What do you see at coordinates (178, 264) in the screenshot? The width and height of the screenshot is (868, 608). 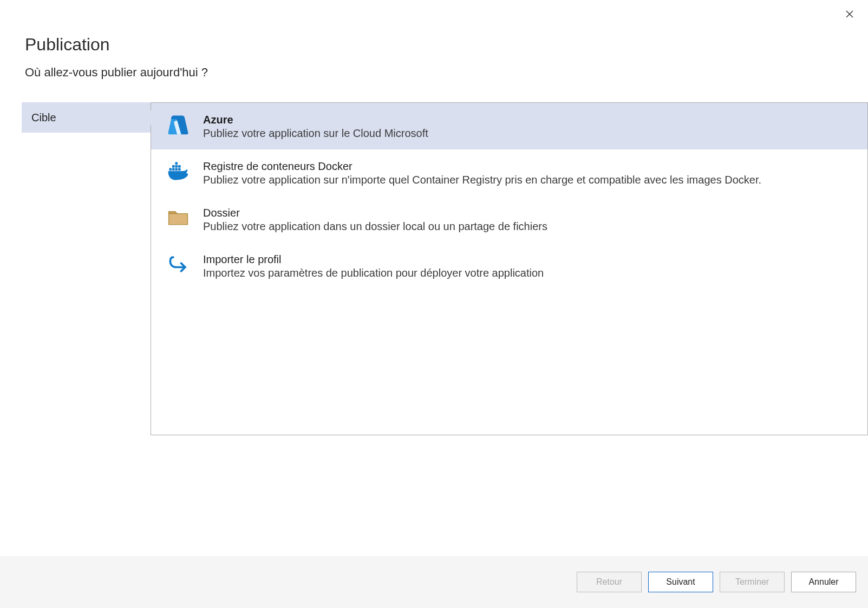 I see `import-icon` at bounding box center [178, 264].